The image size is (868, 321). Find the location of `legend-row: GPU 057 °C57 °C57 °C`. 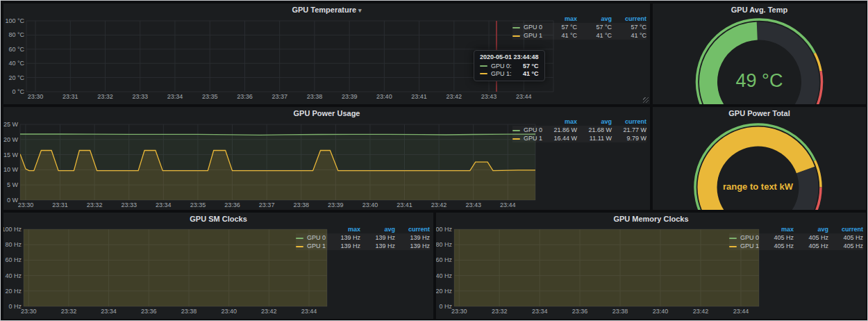

legend-row: GPU 057 °C57 °C57 °C is located at coordinates (579, 27).